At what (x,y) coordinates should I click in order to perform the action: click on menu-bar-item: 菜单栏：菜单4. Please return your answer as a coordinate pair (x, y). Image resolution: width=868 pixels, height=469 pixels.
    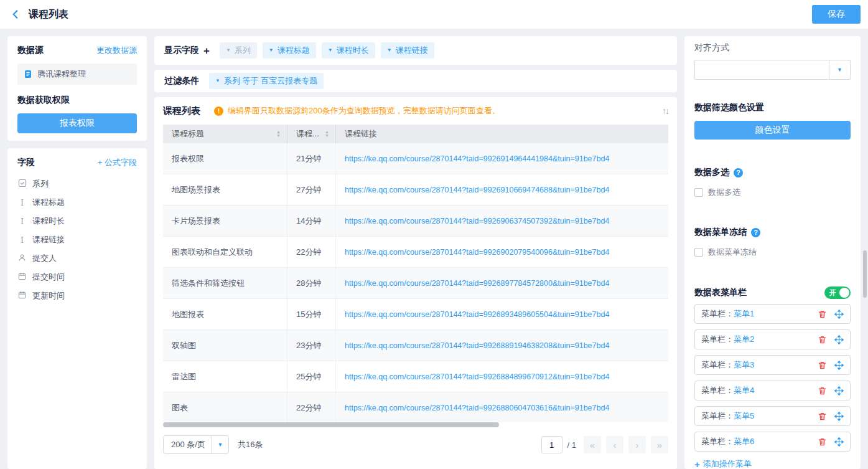
    Looking at the image, I should click on (773, 391).